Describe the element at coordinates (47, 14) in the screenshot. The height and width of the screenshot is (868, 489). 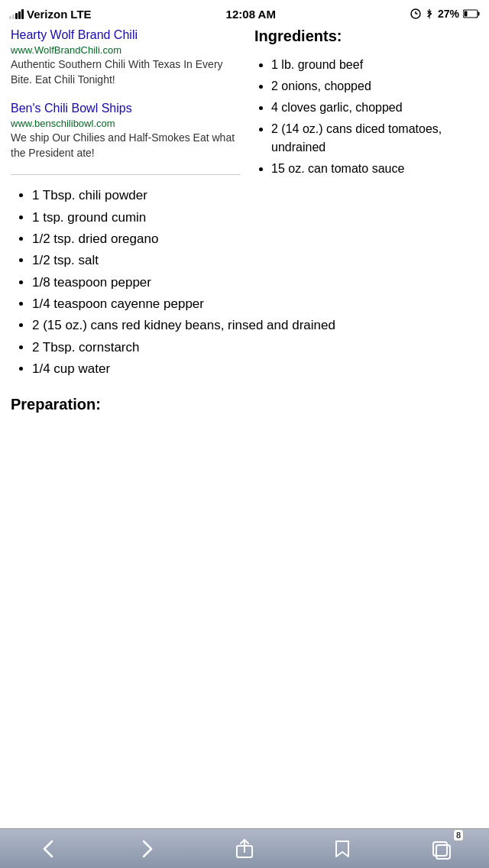
I see `carrier-label: Verizon` at that location.